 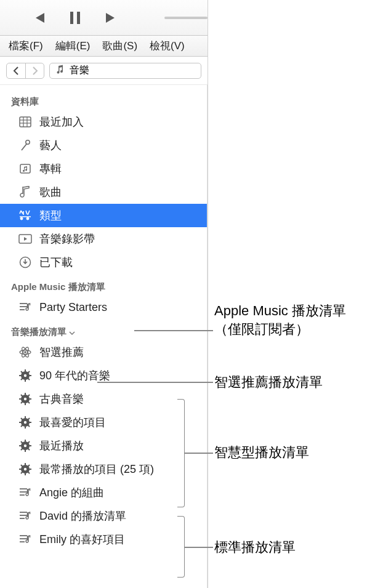 I want to click on nav-back-button, so click(x=16, y=71).